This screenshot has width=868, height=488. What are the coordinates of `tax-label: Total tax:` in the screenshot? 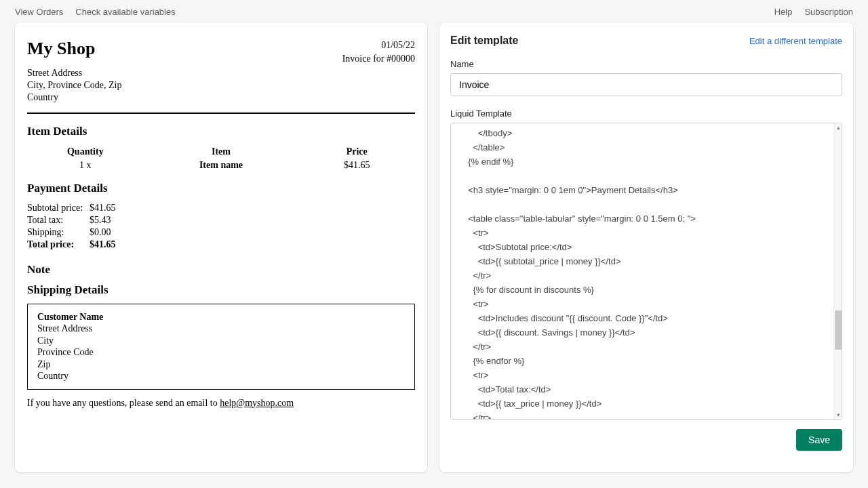 It's located at (58, 220).